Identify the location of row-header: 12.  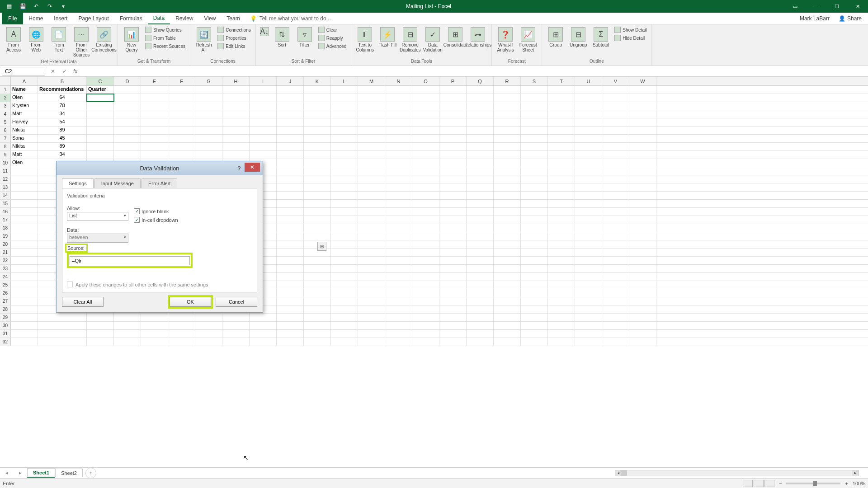
(5, 179).